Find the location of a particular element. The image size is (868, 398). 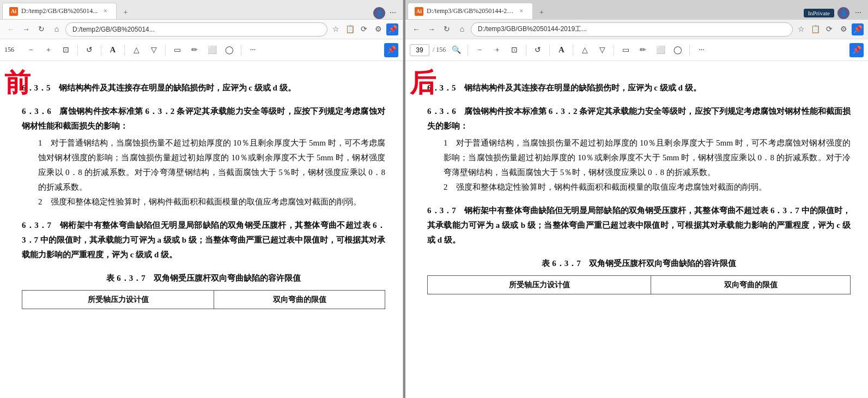

left-fit-btn: ⊡ is located at coordinates (66, 50).